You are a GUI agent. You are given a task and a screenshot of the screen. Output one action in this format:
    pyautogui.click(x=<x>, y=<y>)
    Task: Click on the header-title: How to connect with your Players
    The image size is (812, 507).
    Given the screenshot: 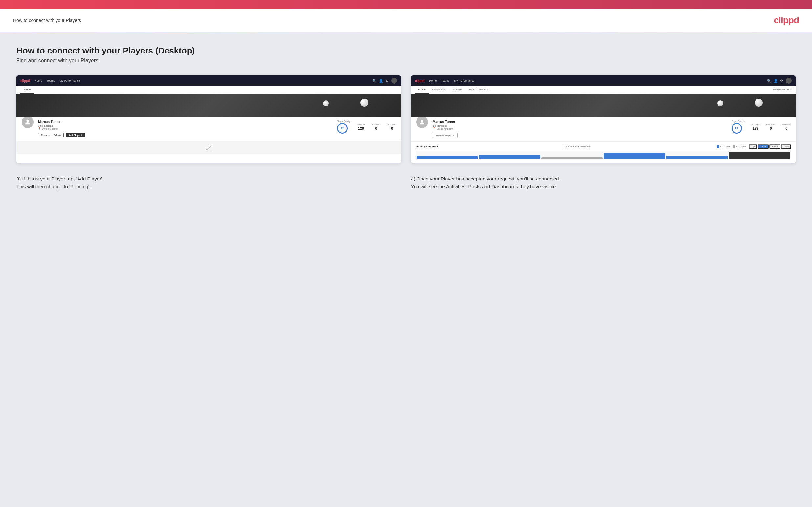 What is the action you would take?
    pyautogui.click(x=47, y=20)
    